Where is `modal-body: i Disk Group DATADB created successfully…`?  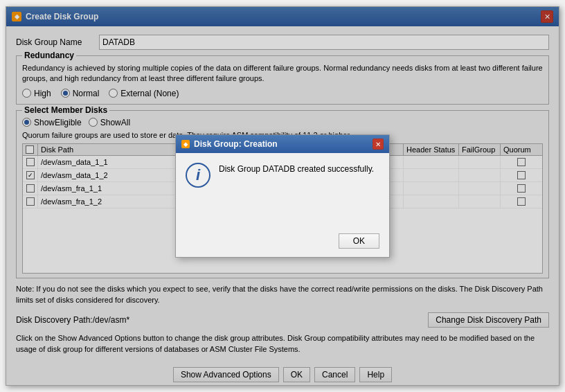 modal-body: i Disk Group DATADB created successfully… is located at coordinates (282, 190).